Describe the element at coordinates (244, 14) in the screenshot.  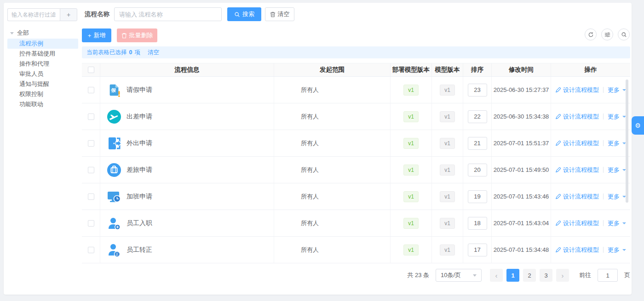
I see `search-button: 搜索` at that location.